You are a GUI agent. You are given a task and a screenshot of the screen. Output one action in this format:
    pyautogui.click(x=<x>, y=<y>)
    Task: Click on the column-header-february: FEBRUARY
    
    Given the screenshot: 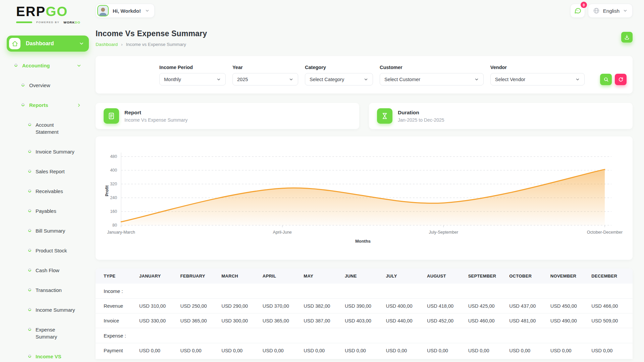 What is the action you would take?
    pyautogui.click(x=201, y=276)
    